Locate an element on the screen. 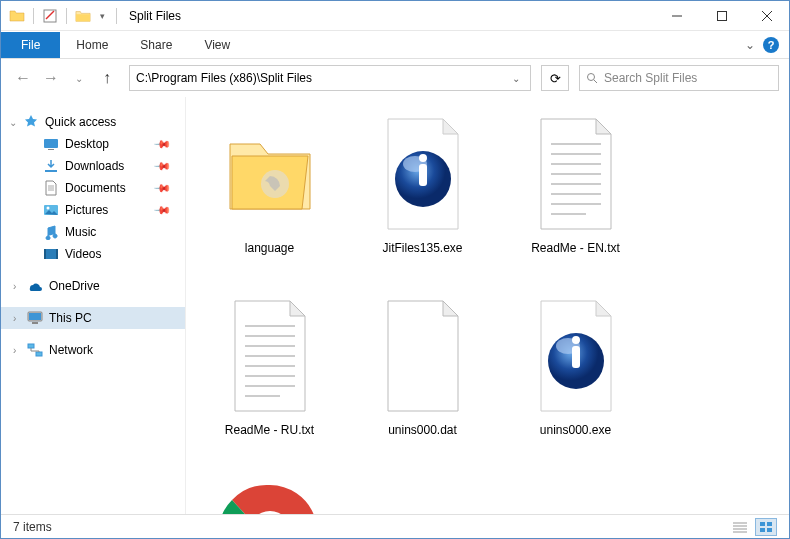 This screenshot has height=539, width=790. sidebar-item-label: Downloads is located at coordinates (94, 166).